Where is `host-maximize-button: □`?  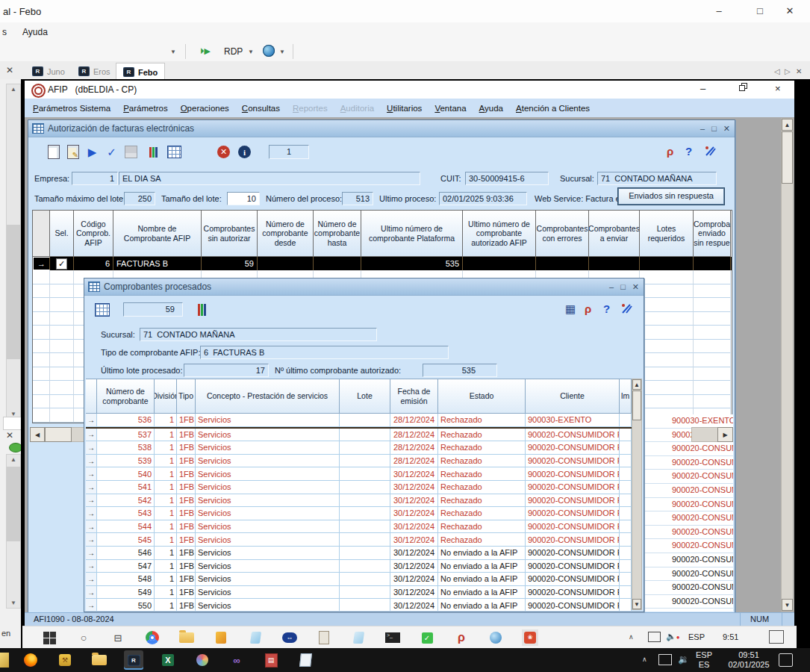 host-maximize-button: □ is located at coordinates (760, 11).